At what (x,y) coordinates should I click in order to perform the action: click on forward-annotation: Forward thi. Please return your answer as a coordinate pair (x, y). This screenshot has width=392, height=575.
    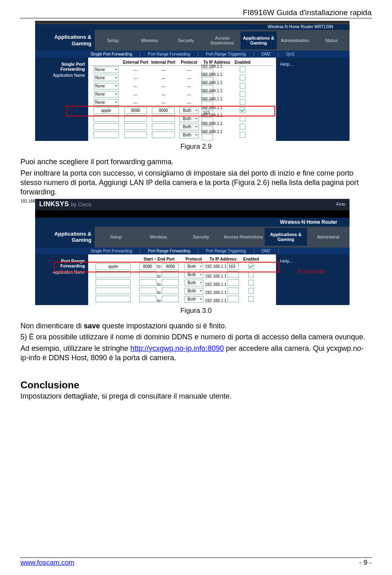
    Looking at the image, I should click on (312, 272).